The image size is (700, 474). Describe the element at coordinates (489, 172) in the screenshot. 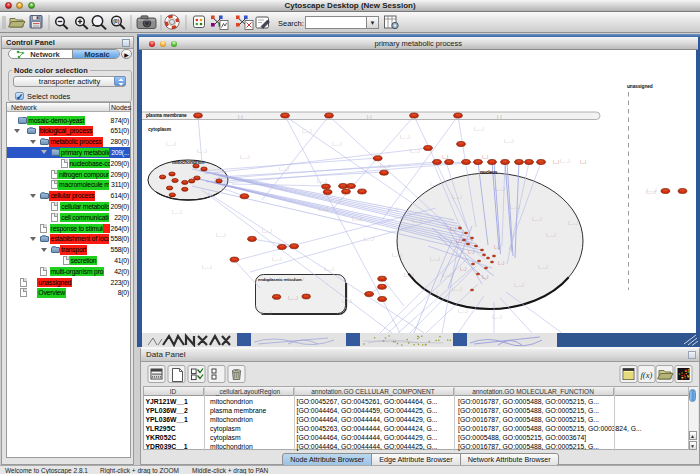

I see `svg-text: nucleus` at that location.